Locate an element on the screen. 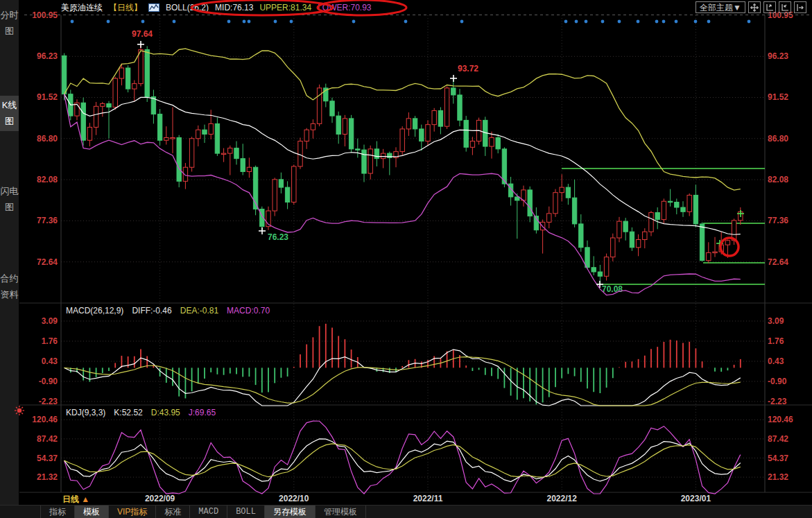 The width and height of the screenshot is (812, 518). y-axis-label-right: 86.80 is located at coordinates (778, 139).